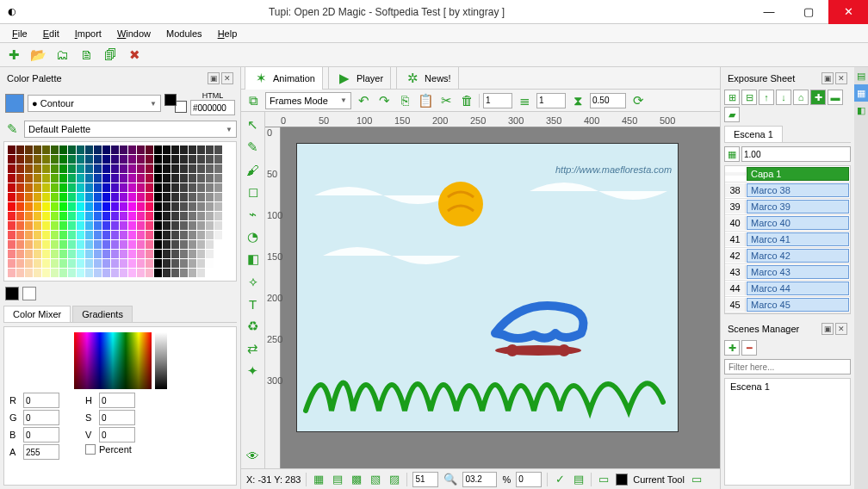 The width and height of the screenshot is (868, 489). Describe the element at coordinates (787, 289) in the screenshot. I see `exposure-row: 44Marco 44` at that location.